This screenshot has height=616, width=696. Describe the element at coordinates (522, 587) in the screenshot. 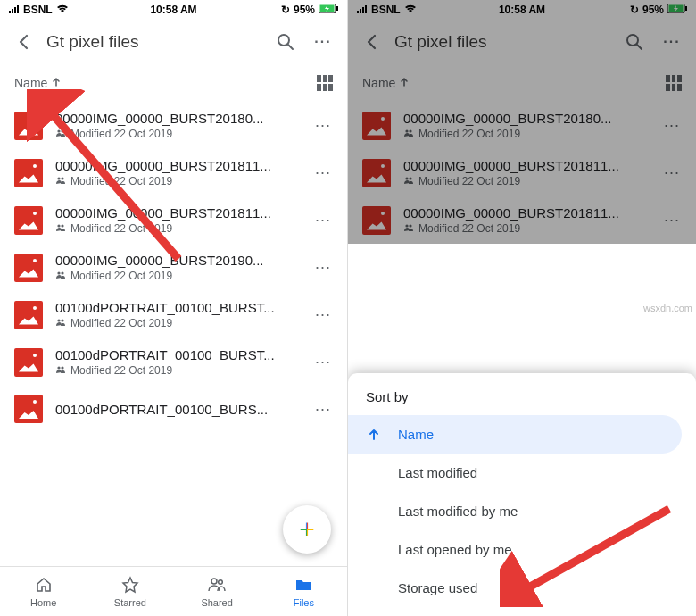

I see `sort-option-storage-used: Storage used` at that location.